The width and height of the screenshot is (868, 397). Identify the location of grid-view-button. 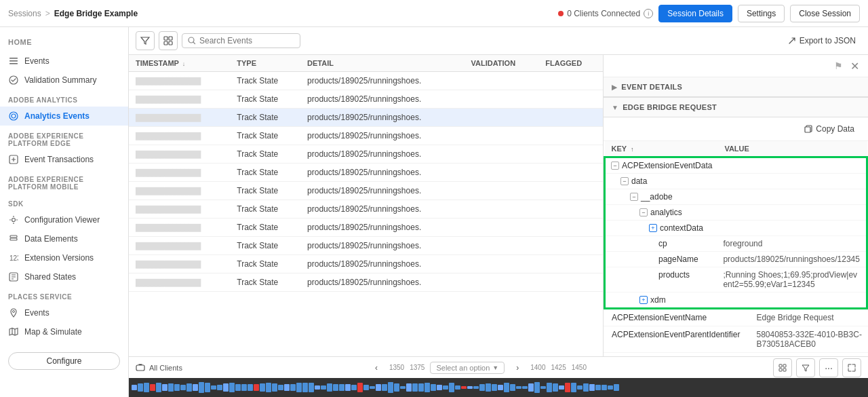
(783, 368).